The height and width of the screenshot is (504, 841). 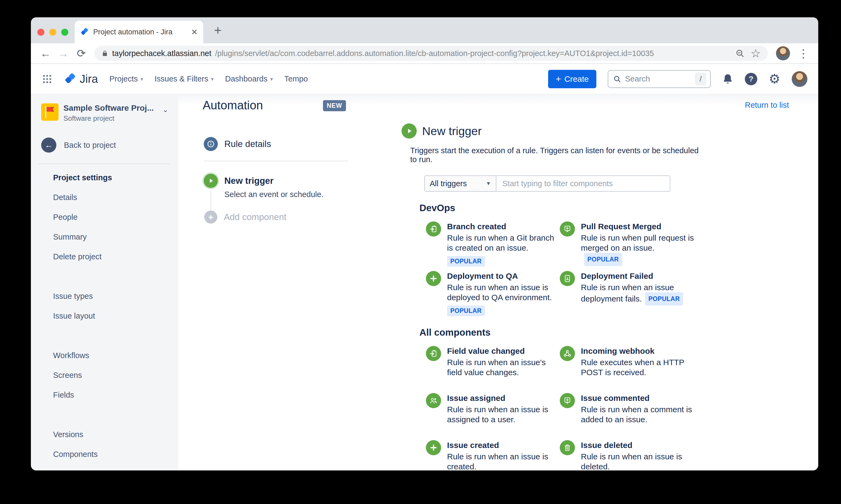 What do you see at coordinates (583, 183) in the screenshot?
I see `filter-components-input` at bounding box center [583, 183].